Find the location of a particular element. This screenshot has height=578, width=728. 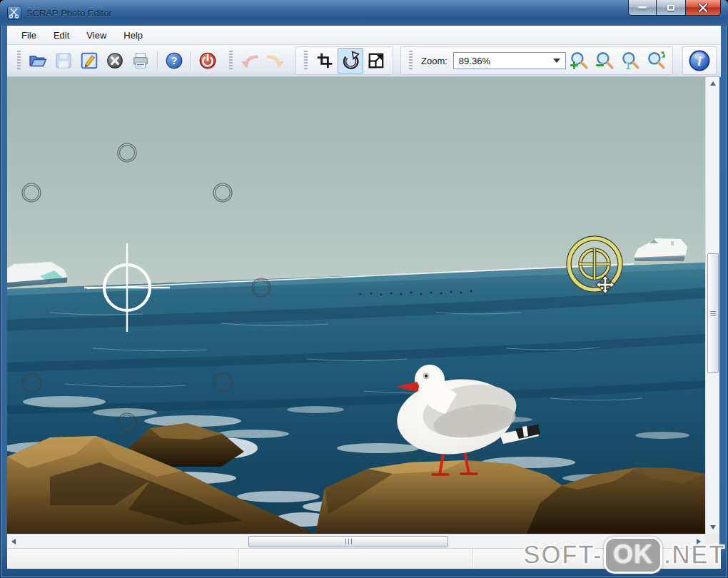

zoom-actual-size-icon: 1 is located at coordinates (630, 61).